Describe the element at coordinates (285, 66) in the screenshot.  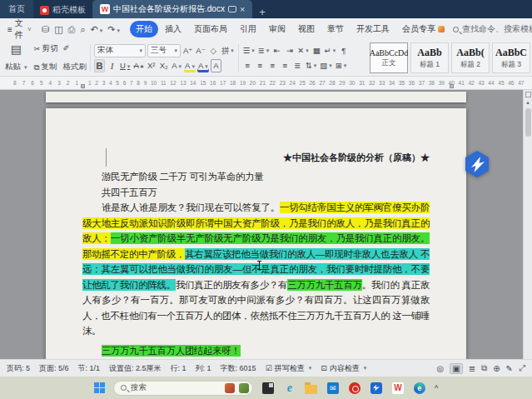
I see `justify-icon: ≡` at that location.